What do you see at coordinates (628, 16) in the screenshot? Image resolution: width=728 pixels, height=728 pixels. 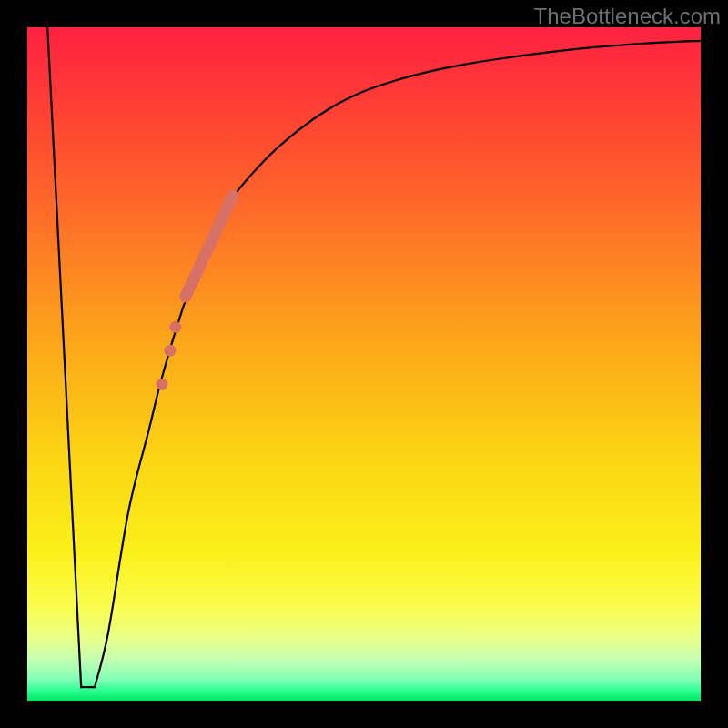 I see `watermark: TheBottleneck.com` at bounding box center [628, 16].